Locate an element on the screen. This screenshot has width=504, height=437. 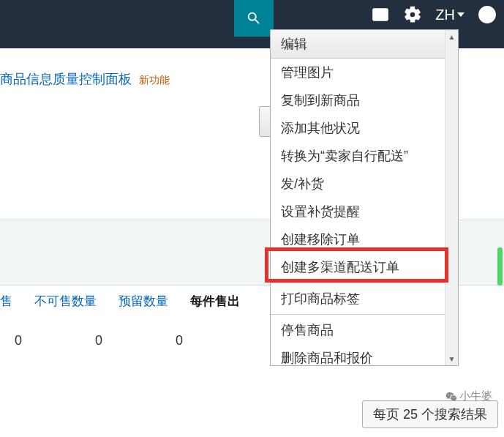
dropdown-item-images: 管理图片 is located at coordinates (364, 72).